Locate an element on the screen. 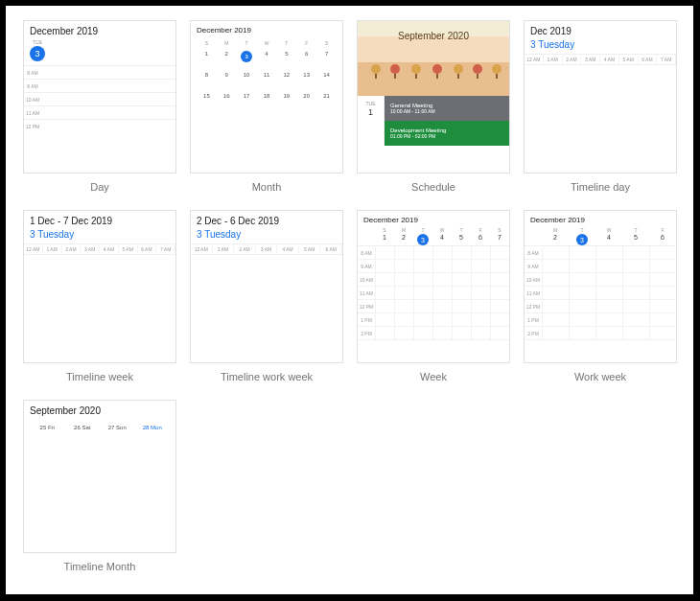 The width and height of the screenshot is (700, 601). card-day: December 2019 TUE 3 8 AM9 AM10 AM11 AM12… is located at coordinates (100, 97).